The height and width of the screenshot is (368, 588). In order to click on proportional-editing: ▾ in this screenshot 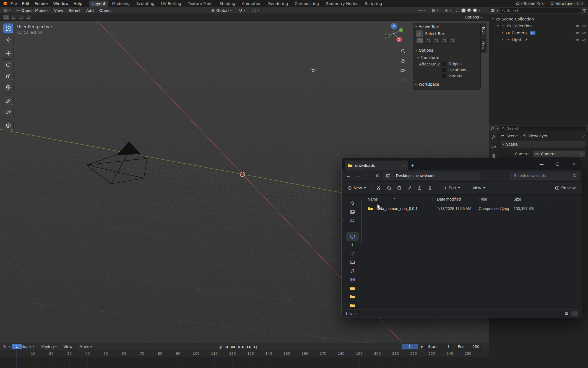, I will do `click(256, 10)`.